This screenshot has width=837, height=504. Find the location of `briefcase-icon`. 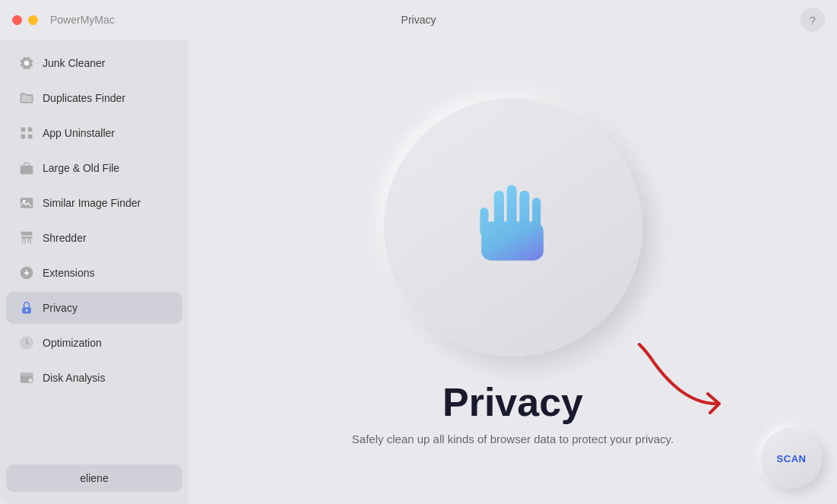

briefcase-icon is located at coordinates (27, 168).